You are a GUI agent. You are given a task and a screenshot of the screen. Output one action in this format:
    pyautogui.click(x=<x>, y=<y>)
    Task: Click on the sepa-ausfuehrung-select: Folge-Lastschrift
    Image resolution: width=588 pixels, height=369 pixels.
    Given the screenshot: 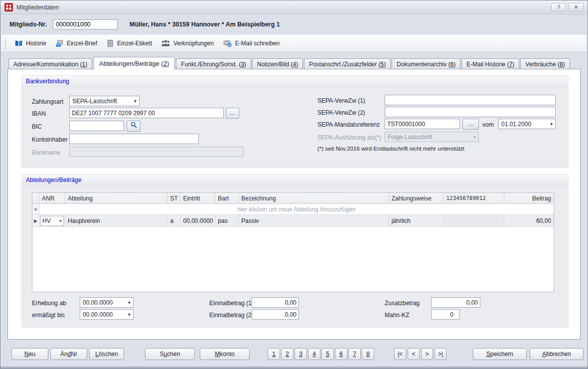 What is the action you would take?
    pyautogui.click(x=432, y=137)
    